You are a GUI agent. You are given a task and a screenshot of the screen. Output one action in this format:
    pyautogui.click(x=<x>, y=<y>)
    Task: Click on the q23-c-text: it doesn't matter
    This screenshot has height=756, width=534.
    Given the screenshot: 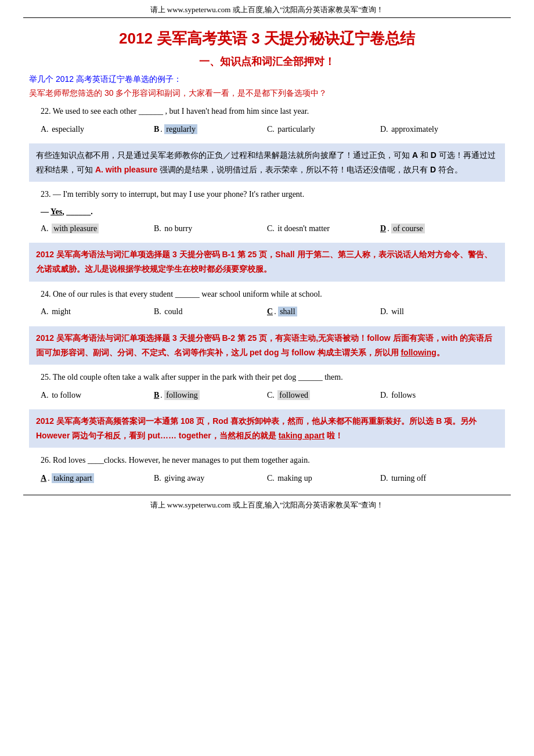 What is the action you would take?
    pyautogui.click(x=304, y=229)
    